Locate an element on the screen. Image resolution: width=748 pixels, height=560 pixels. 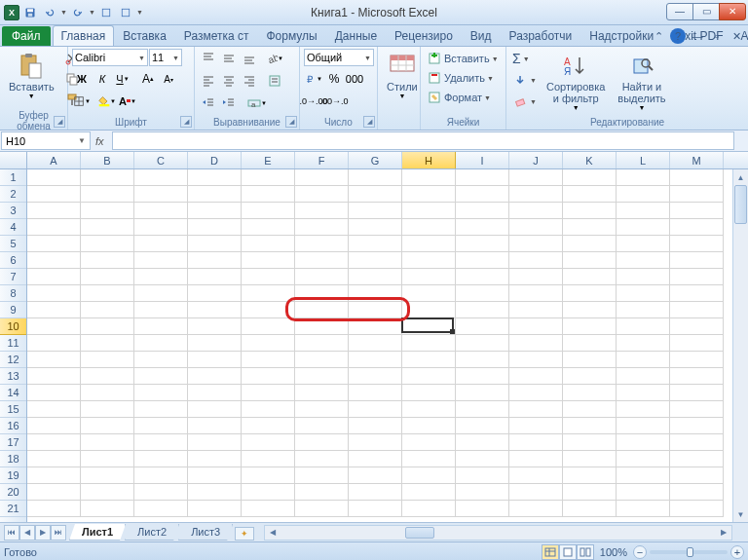
row-header: 20 is located at coordinates (14, 493).